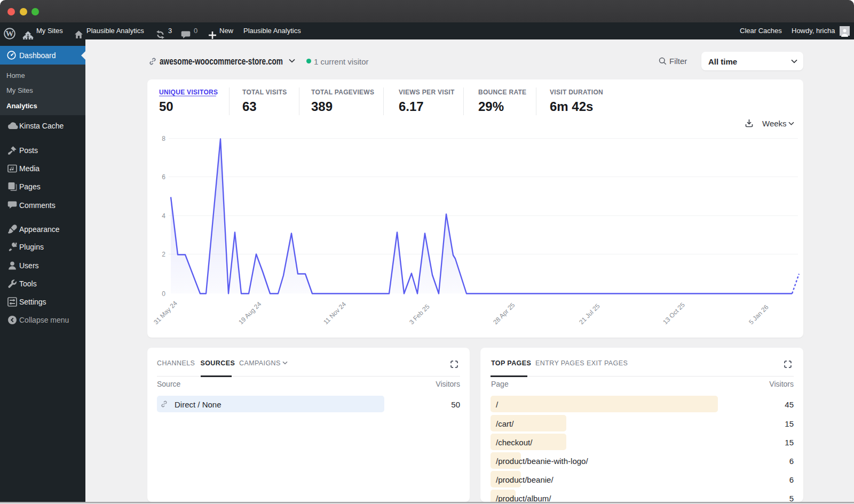 This screenshot has width=854, height=504. I want to click on svg-text: 2, so click(163, 254).